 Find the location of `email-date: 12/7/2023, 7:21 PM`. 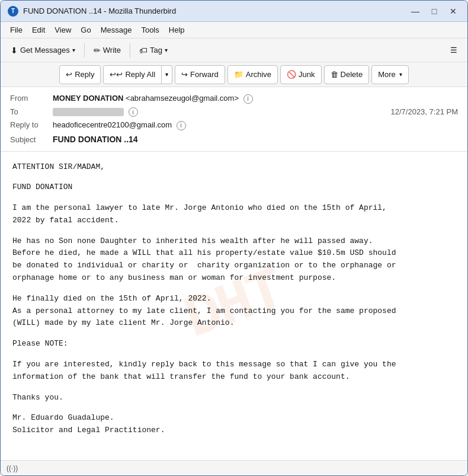

email-date: 12/7/2023, 7:21 PM is located at coordinates (424, 111).